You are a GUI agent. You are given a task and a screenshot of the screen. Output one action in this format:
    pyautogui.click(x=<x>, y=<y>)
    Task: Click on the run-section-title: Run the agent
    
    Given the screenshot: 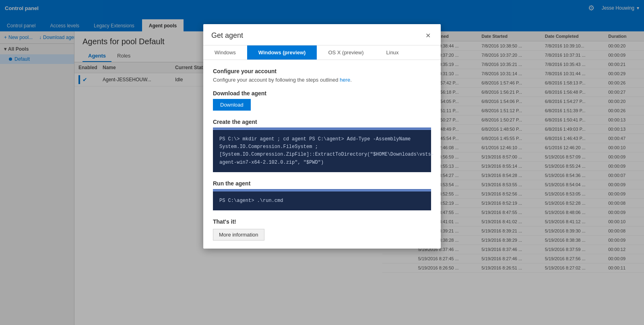 What is the action you would take?
    pyautogui.click(x=322, y=183)
    